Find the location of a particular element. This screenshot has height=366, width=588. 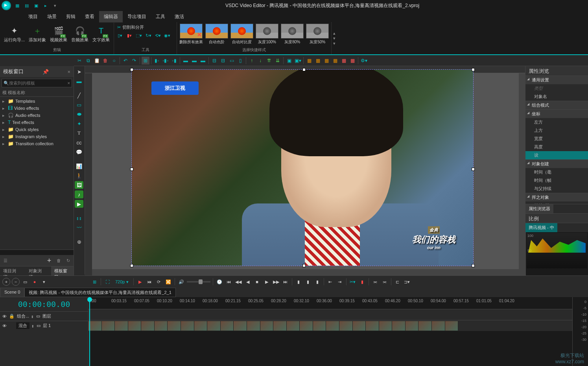

circle-icon: ○ is located at coordinates (114, 61).